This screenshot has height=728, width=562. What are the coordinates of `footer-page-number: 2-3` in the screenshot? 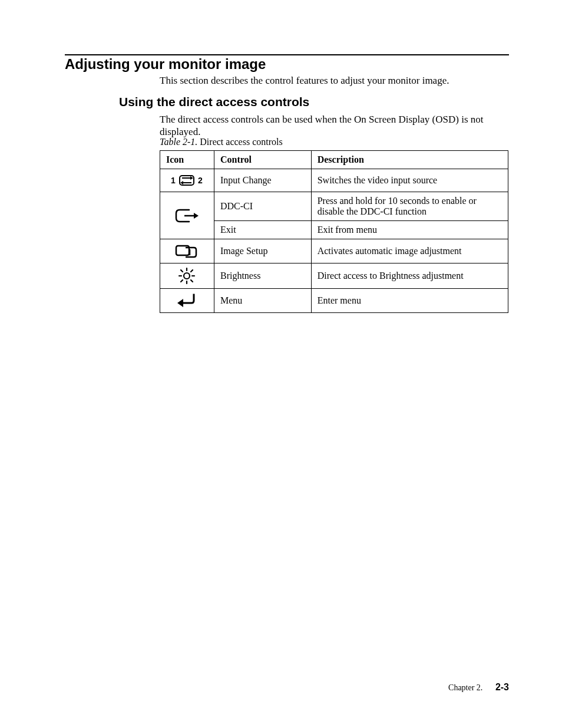 It's located at (502, 687).